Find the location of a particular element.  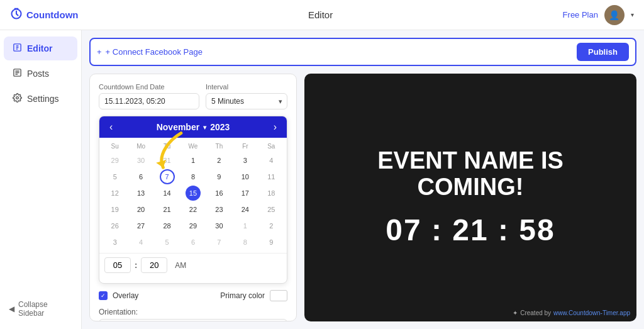

time-row: : AM is located at coordinates (193, 265).